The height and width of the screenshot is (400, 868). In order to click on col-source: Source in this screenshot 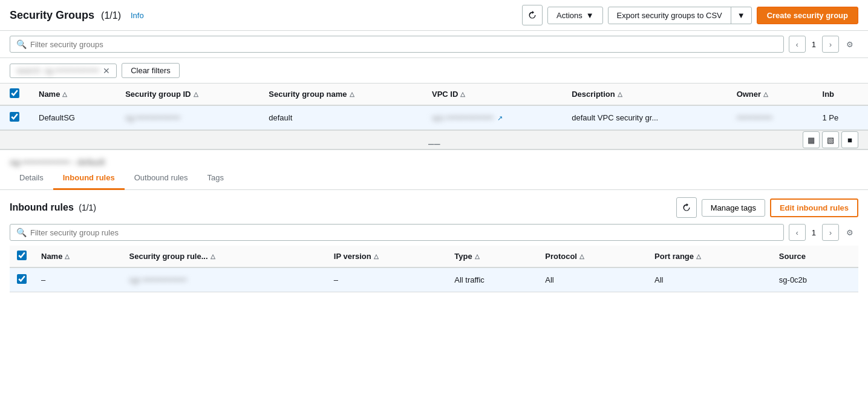, I will do `click(815, 257)`.